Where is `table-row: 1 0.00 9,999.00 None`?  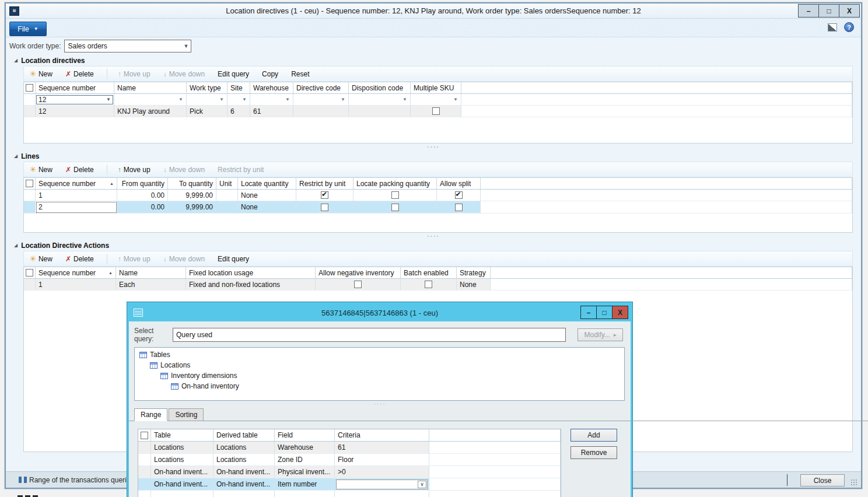
table-row: 1 0.00 9,999.00 None is located at coordinates (438, 195).